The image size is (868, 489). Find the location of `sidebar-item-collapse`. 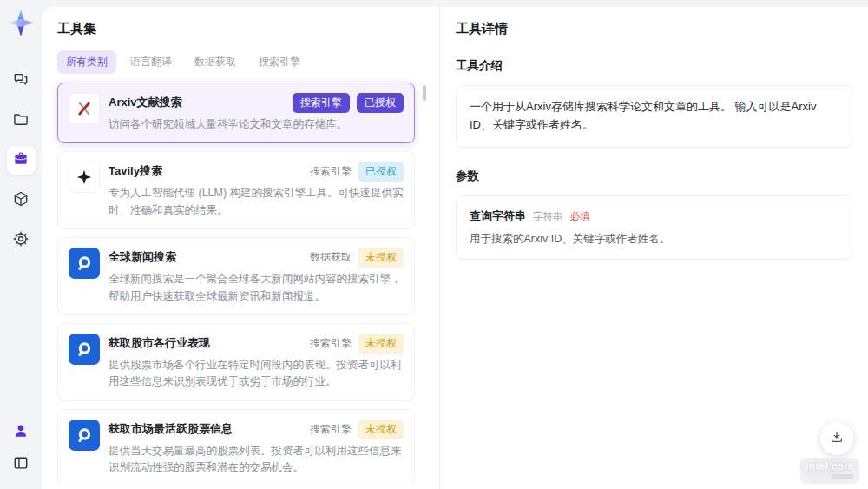

sidebar-item-collapse is located at coordinates (21, 465).